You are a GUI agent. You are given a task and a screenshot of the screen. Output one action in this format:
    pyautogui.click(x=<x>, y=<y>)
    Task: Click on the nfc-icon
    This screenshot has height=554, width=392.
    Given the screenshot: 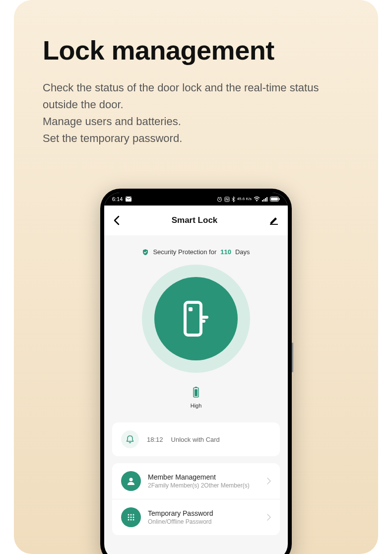 What is the action you would take?
    pyautogui.click(x=227, y=200)
    